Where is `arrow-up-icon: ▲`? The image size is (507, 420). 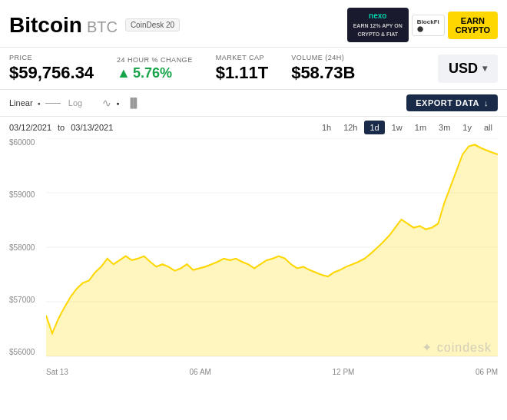
arrow-up-icon: ▲ is located at coordinates (124, 73).